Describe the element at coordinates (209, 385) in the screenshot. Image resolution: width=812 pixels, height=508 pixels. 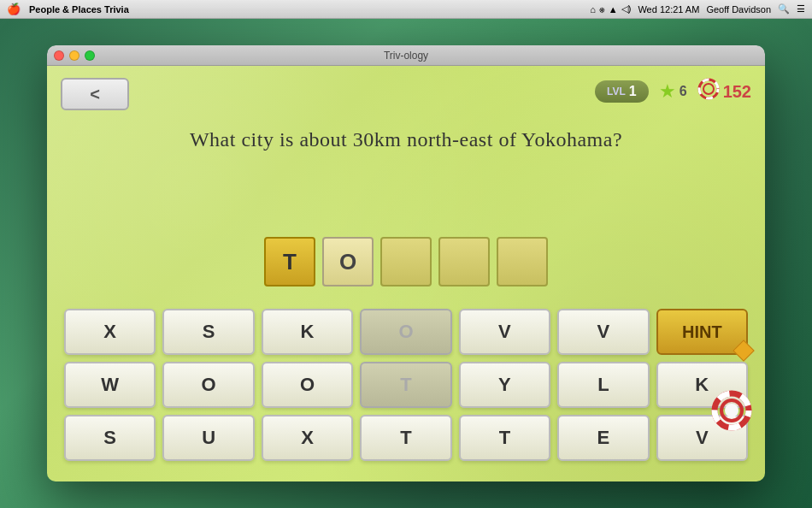
I see `letter-btn-o1: O` at that location.